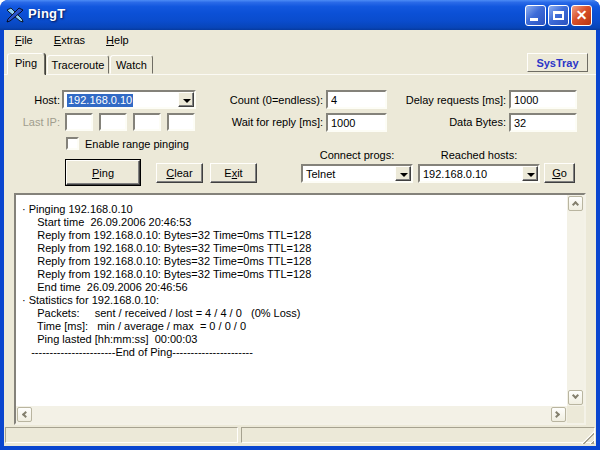 This screenshot has width=600, height=450. I want to click on wait-reply-label: Wait for reply [ms]:, so click(261, 122).